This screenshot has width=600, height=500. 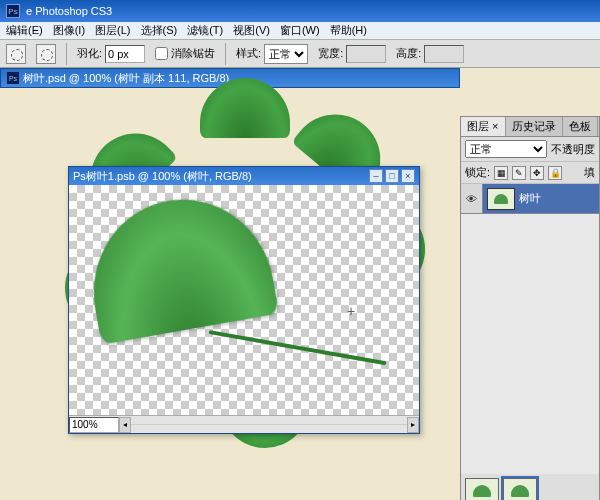 What do you see at coordinates (46, 54) in the screenshot?
I see `marquee-mode-icon` at bounding box center [46, 54].